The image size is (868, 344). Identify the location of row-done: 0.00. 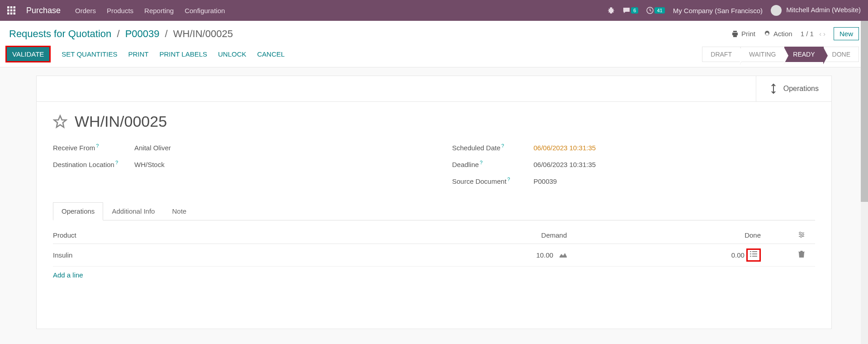
(688, 255).